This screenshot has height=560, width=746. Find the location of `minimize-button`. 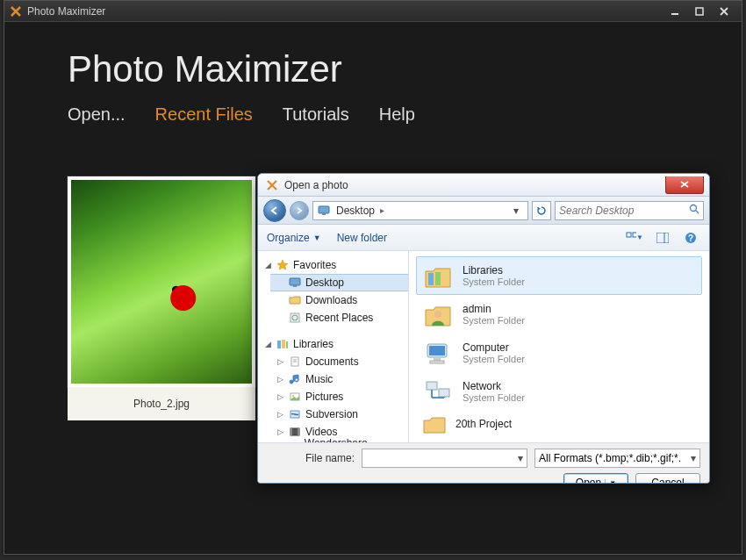

minimize-button is located at coordinates (675, 11).